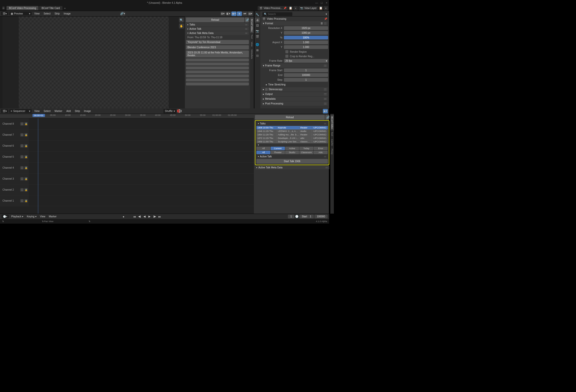 The width and height of the screenshot is (576, 392). Describe the element at coordinates (68, 111) in the screenshot. I see `menu-add: Add` at that location.